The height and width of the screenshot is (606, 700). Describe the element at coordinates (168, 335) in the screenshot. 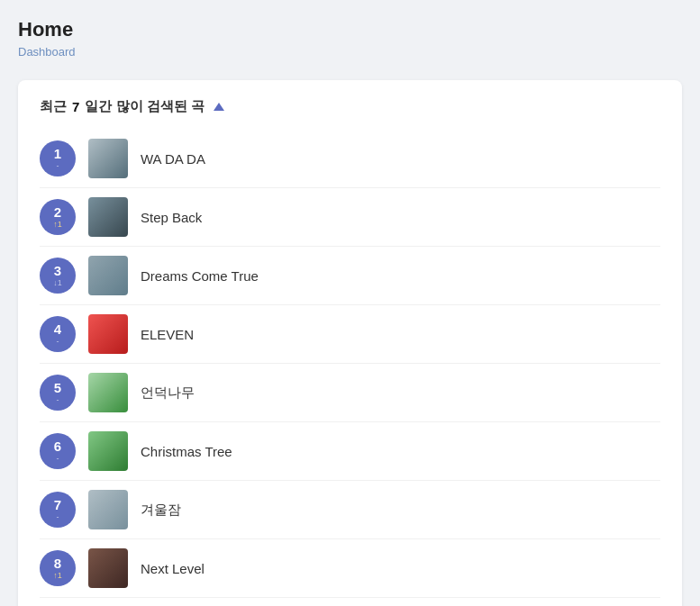

I see `track-name: ELEVEN` at that location.